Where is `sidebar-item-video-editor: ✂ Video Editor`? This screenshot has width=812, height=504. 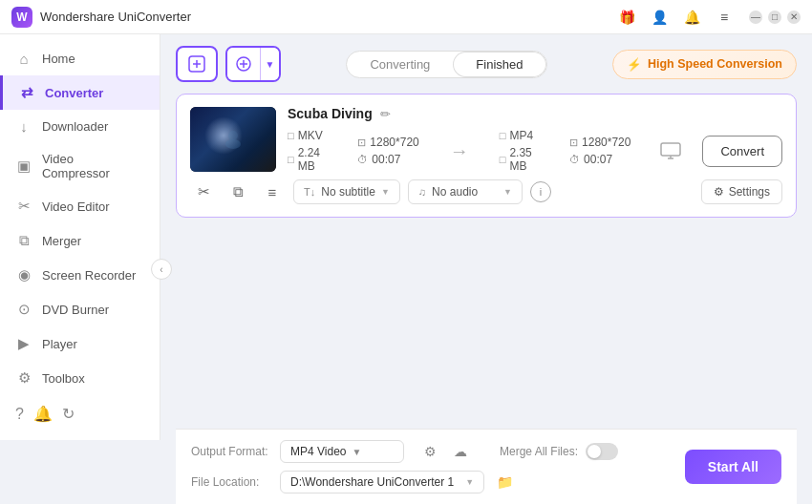 sidebar-item-video-editor: ✂ Video Editor is located at coordinates (80, 206).